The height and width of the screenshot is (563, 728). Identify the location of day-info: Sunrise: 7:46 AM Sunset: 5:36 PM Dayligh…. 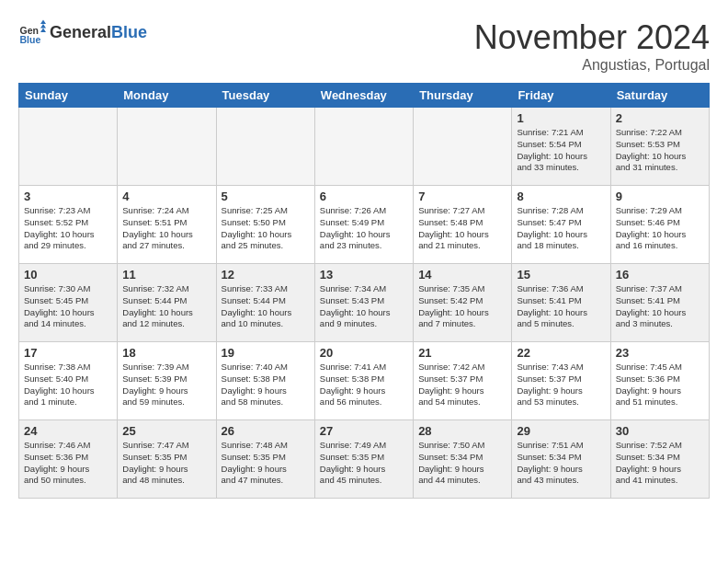
(68, 464).